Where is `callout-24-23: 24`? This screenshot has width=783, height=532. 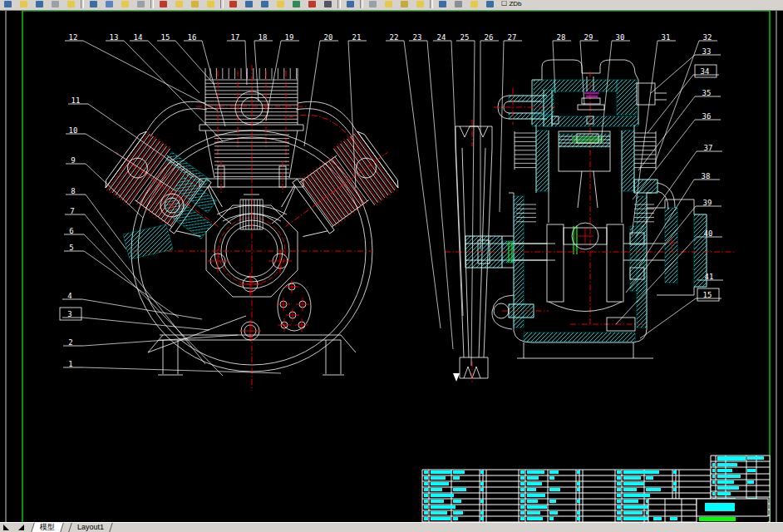 callout-24-23: 24 is located at coordinates (442, 37).